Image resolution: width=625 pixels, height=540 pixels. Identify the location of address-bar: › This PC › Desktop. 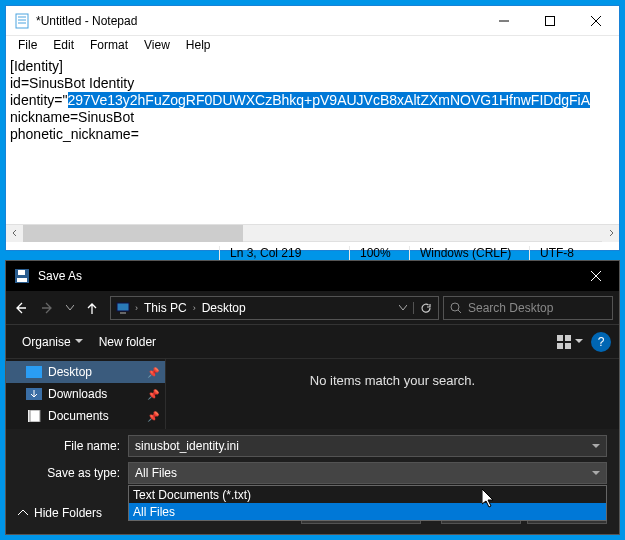
(274, 308).